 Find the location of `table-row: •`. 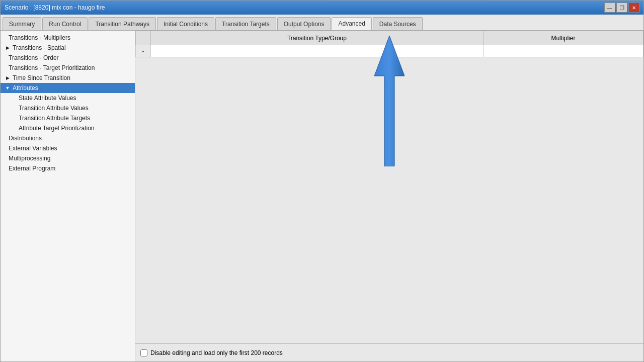

table-row: • is located at coordinates (389, 51).